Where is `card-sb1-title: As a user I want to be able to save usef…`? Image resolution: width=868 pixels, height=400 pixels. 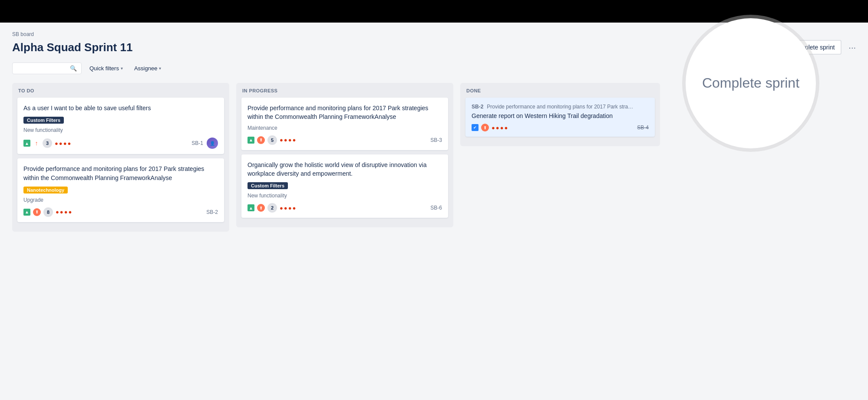
card-sb1-title: As a user I want to be able to save usef… is located at coordinates (121, 108).